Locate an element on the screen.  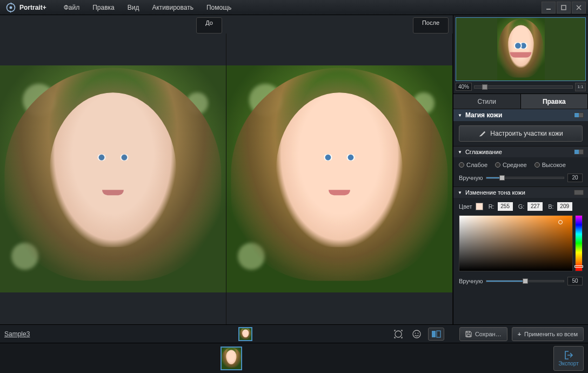
color-swatch is located at coordinates (479, 207).